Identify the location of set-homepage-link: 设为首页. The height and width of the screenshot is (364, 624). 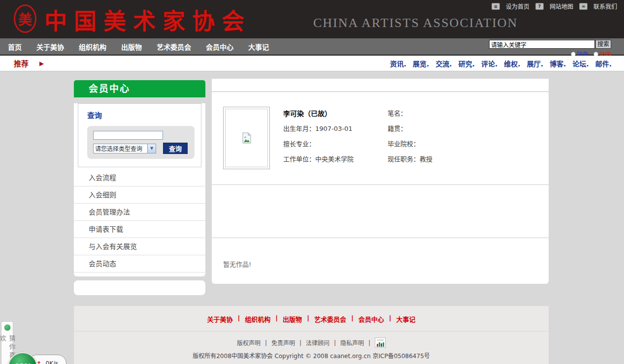
(518, 6).